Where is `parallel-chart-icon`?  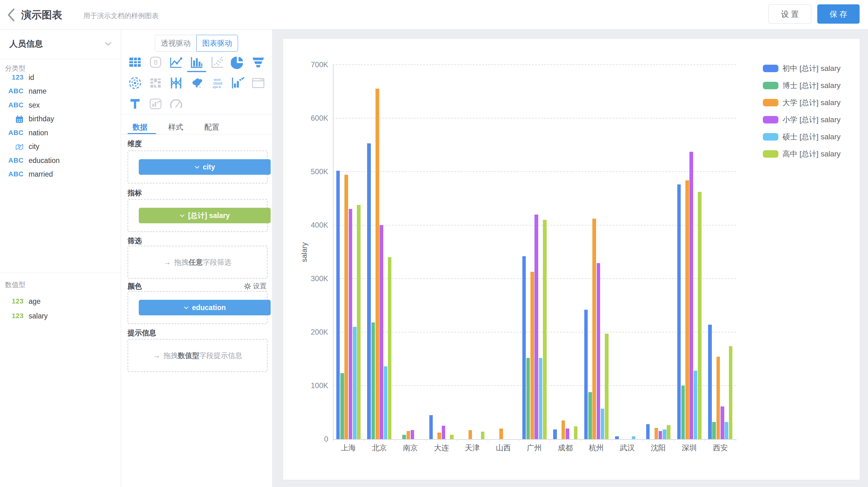
parallel-chart-icon is located at coordinates (176, 83).